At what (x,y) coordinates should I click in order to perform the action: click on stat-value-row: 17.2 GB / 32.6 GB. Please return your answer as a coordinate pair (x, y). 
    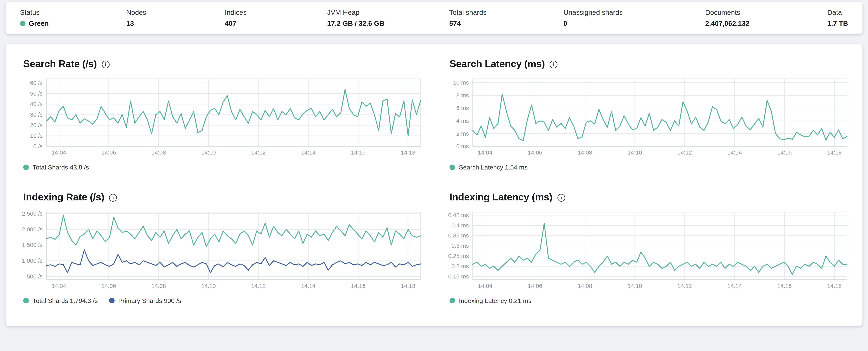
    Looking at the image, I should click on (388, 24).